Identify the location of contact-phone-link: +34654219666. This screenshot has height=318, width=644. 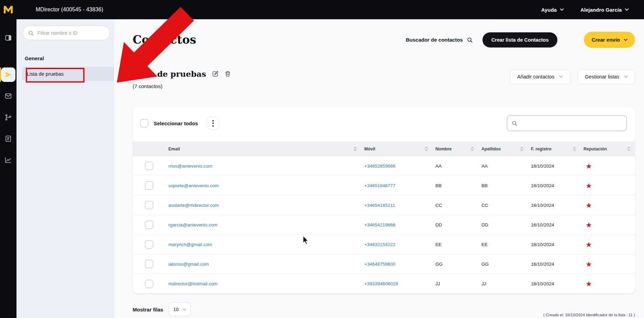
(397, 225).